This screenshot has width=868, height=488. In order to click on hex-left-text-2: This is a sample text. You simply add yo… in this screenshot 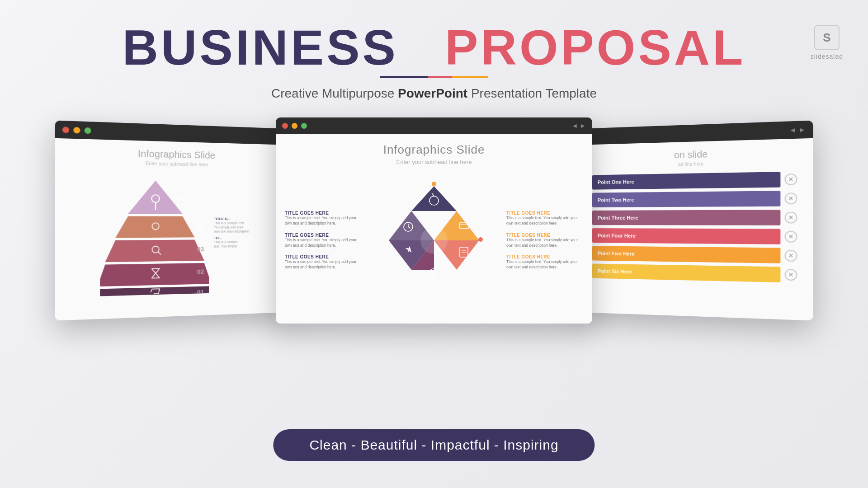, I will do `click(323, 243)`.